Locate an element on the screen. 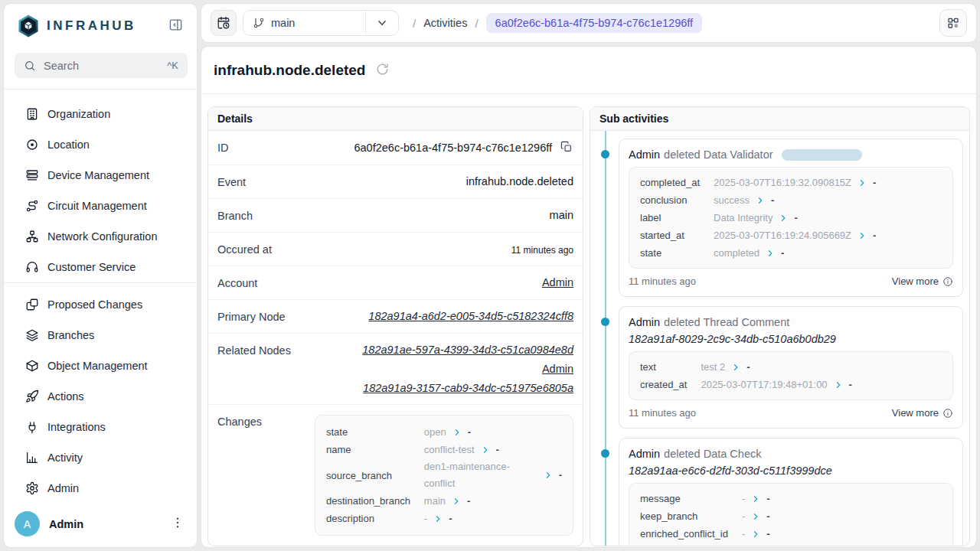  sidebar-item-proposed-changes: Proposed Changes is located at coordinates (100, 305).